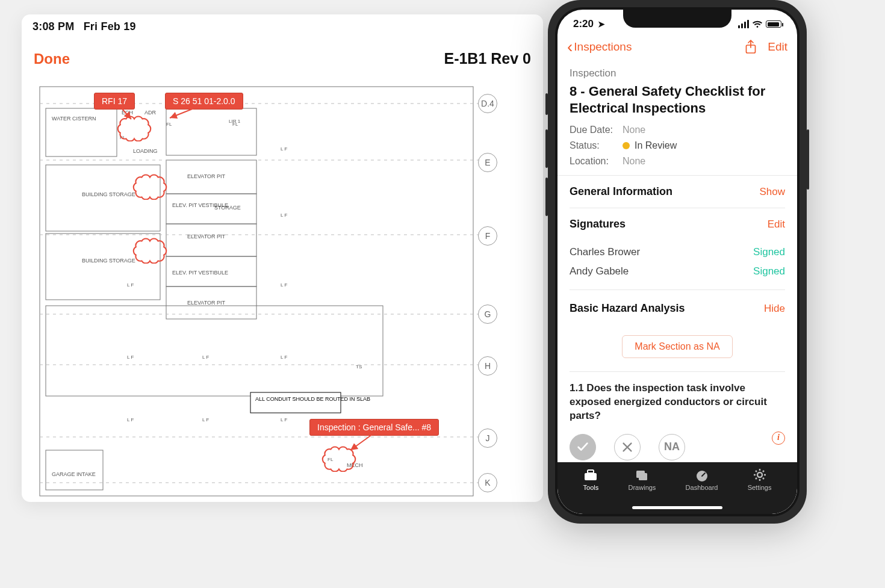  Describe the element at coordinates (591, 491) in the screenshot. I see `tab-tools: Tools` at that location.